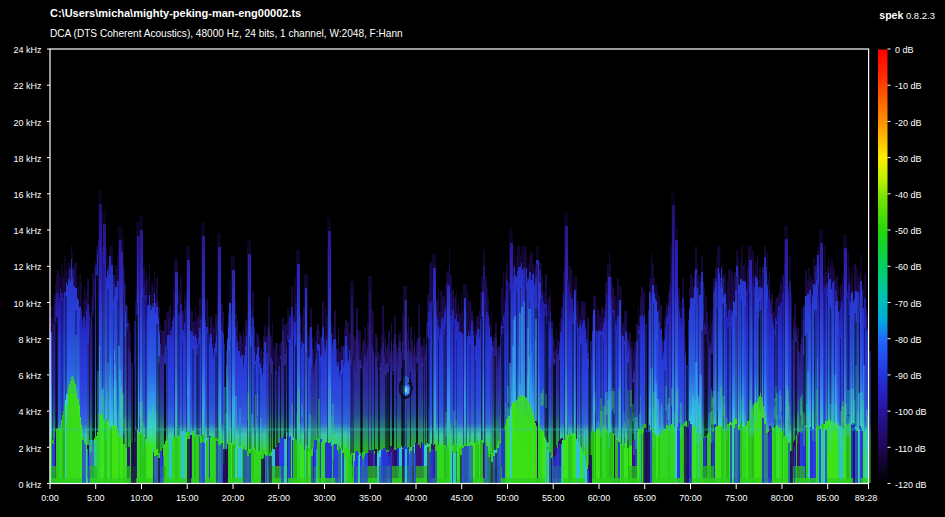  What do you see at coordinates (736, 498) in the screenshot?
I see `svg-text: 75:00` at bounding box center [736, 498].